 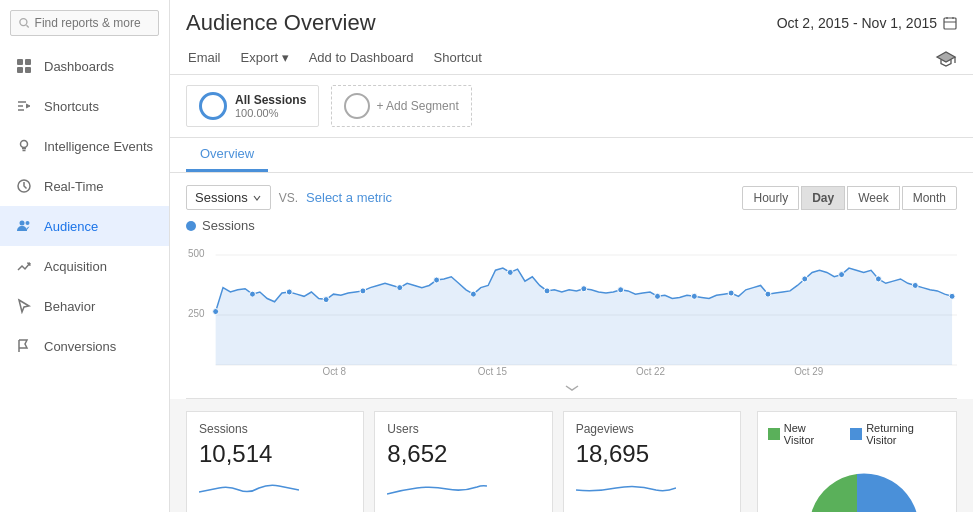 I want to click on segment-label: All Sessions, so click(x=270, y=100).